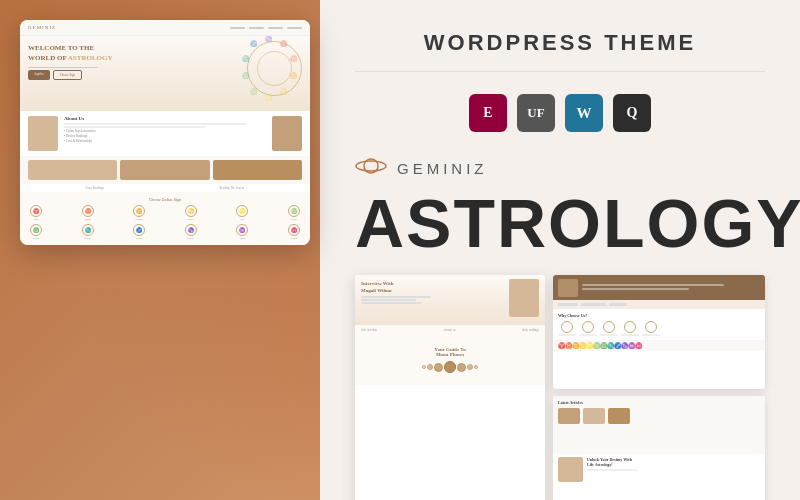 The image size is (800, 500). What do you see at coordinates (36, 232) in the screenshot?
I see `zodiac-libra: ♎ Libra` at bounding box center [36, 232].